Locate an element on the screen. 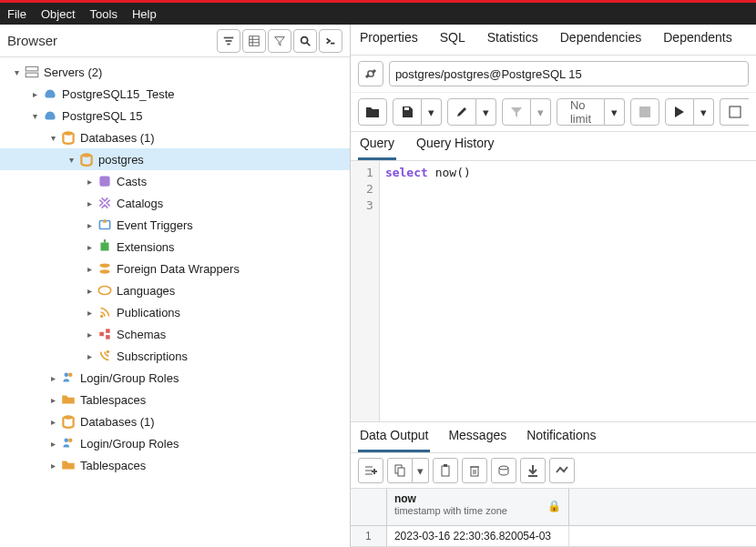 The width and height of the screenshot is (756, 547). tree-label: postgres is located at coordinates (121, 160).